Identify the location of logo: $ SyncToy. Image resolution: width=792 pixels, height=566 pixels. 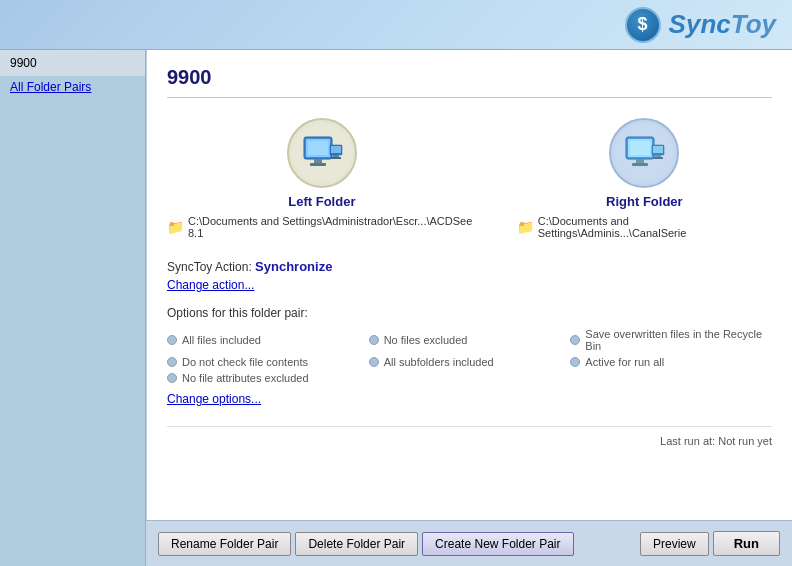
(700, 25).